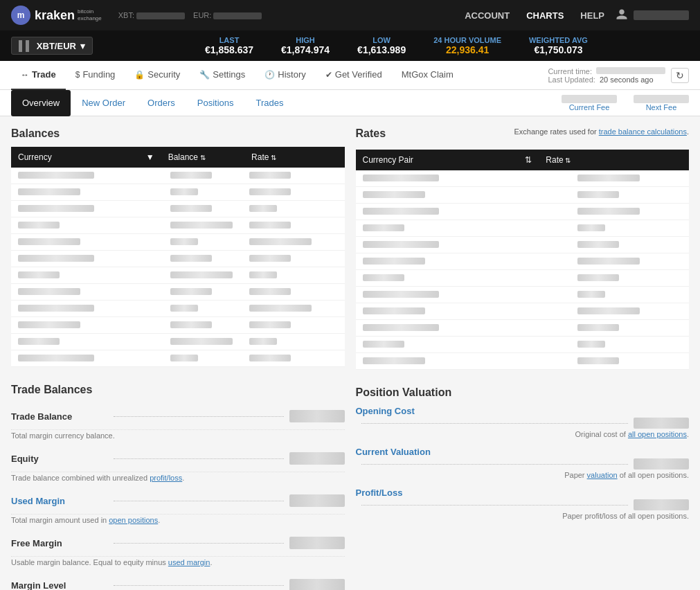 The height and width of the screenshot is (590, 700). Describe the element at coordinates (535, 15) in the screenshot. I see `nav-links: ACCOUNT CHARTS HELP` at that location.